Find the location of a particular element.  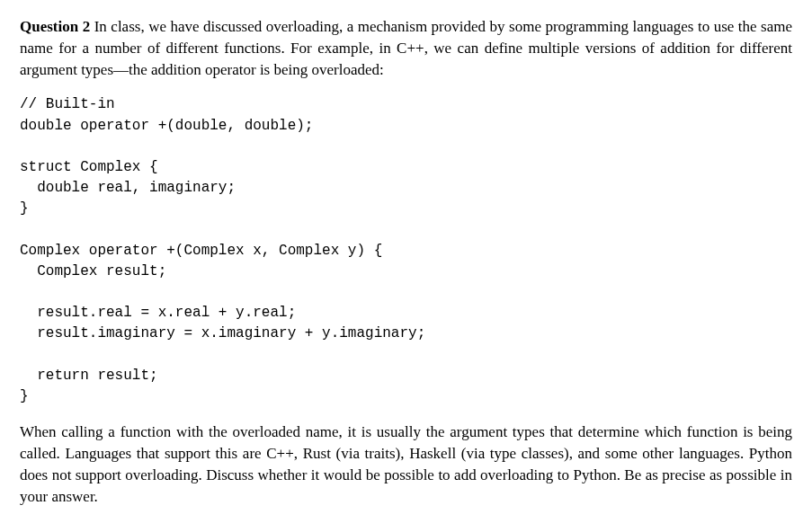

question-intro-paragraph: Question 2 In class, we have discussed o… is located at coordinates (406, 49).